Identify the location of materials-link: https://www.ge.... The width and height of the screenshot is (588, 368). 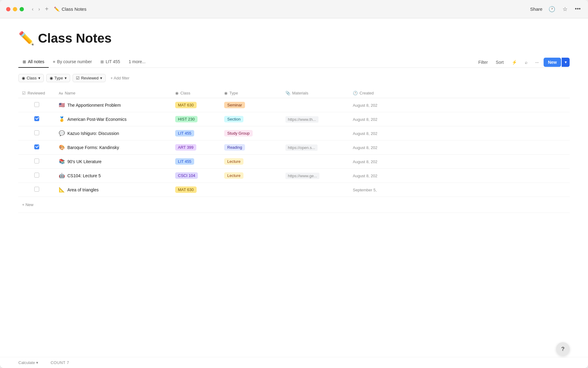
(303, 176).